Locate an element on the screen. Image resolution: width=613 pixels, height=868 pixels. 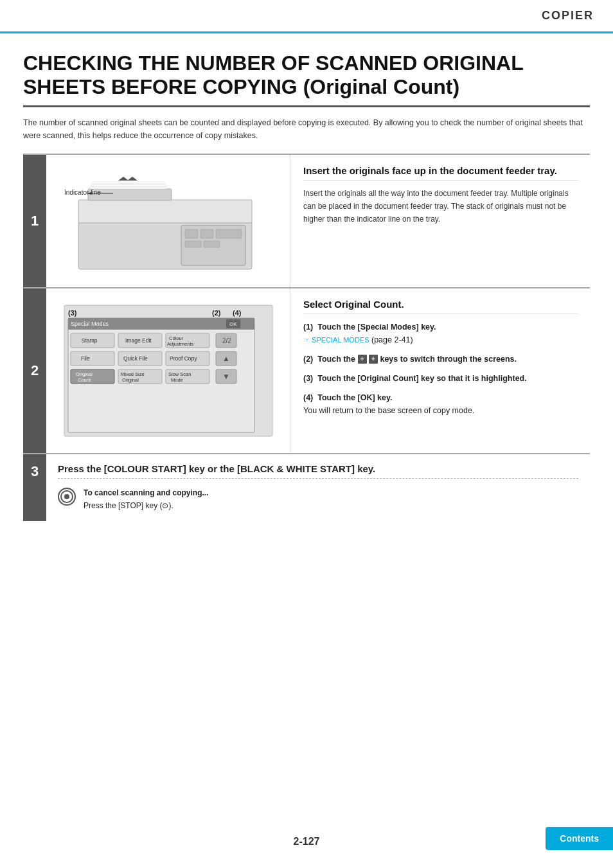
svg-text: Slow Scan is located at coordinates (180, 374).